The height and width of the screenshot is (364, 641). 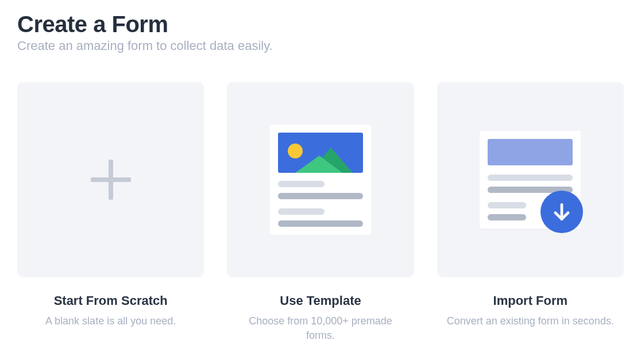 I want to click on plus-icon, so click(x=111, y=180).